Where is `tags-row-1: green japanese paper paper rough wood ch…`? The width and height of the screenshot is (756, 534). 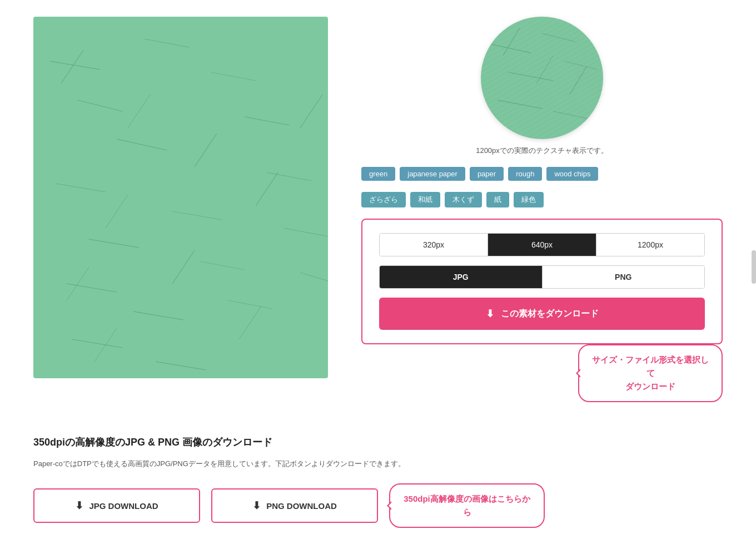
tags-row-1: green japanese paper paper rough wood ch… is located at coordinates (542, 174).